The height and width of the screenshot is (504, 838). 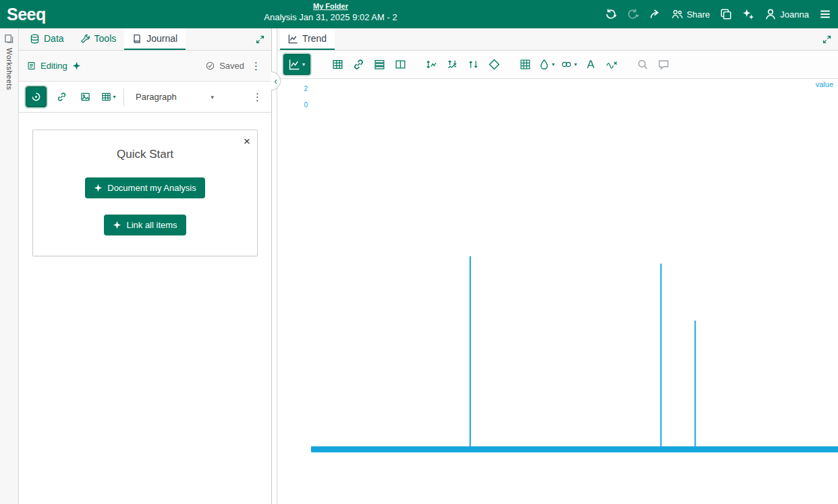 I want to click on expand-journal-button, so click(x=260, y=39).